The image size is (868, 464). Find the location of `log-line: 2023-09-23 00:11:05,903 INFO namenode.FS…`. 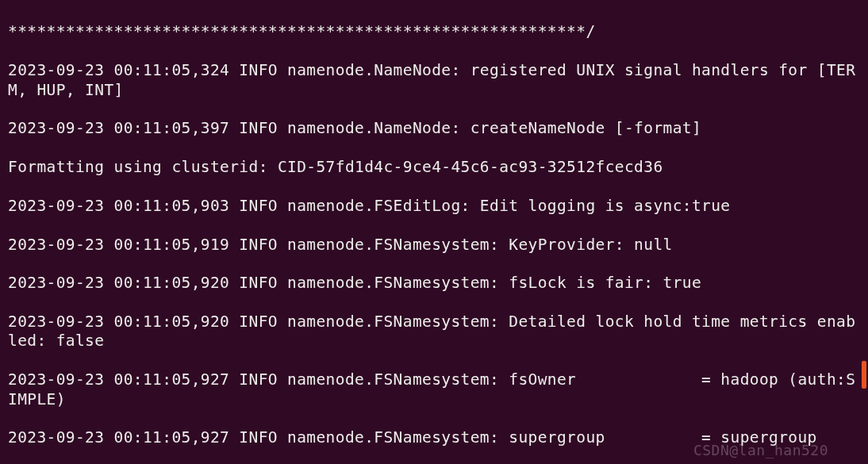

log-line: 2023-09-23 00:11:05,903 INFO namenode.FS… is located at coordinates (434, 206).